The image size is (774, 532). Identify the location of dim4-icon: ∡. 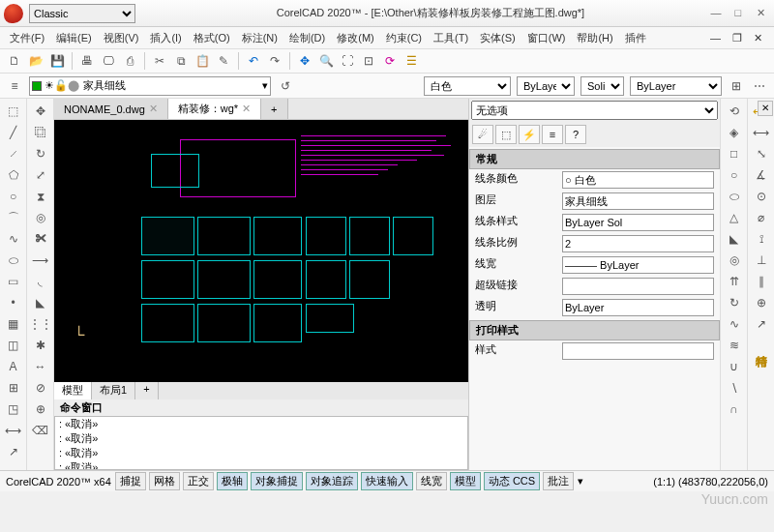
(761, 175).